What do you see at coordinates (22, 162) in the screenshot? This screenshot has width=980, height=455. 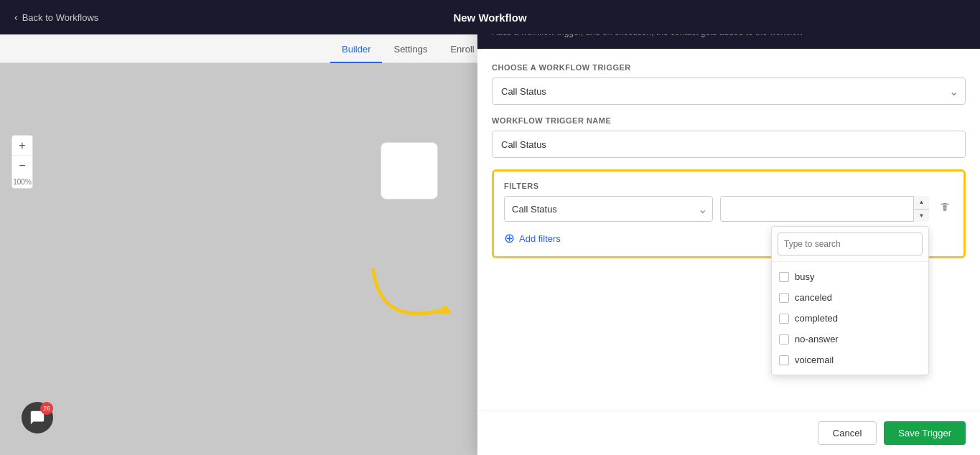 I see `zoom-controls: + − 100%` at bounding box center [22, 162].